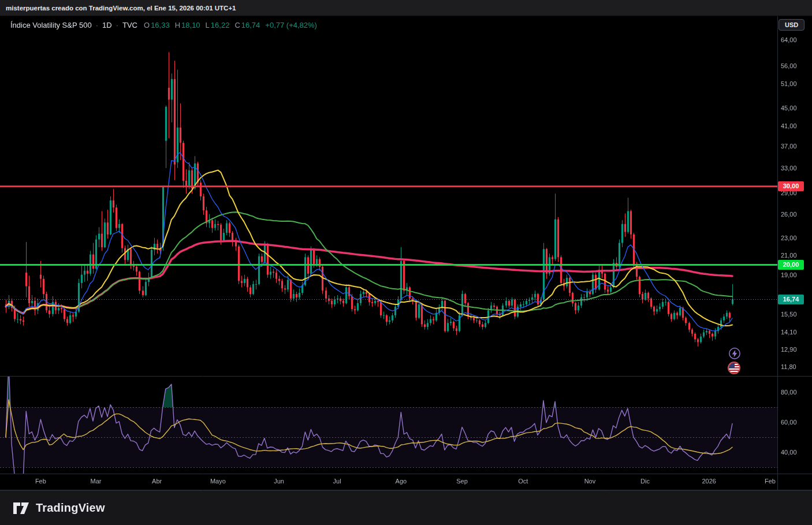 Image resolution: width=812 pixels, height=525 pixels. What do you see at coordinates (789, 332) in the screenshot?
I see `price-tick: 14,10` at bounding box center [789, 332].